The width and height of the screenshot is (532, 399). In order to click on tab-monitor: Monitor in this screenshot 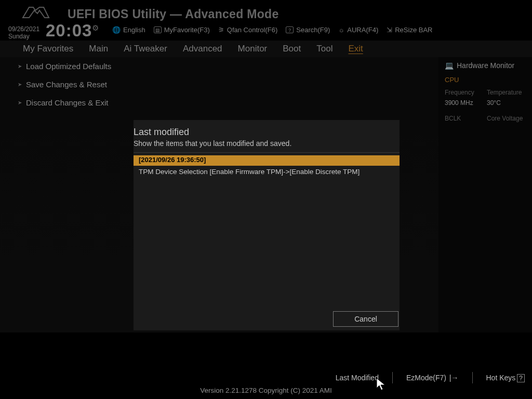, I will do `click(252, 49)`.